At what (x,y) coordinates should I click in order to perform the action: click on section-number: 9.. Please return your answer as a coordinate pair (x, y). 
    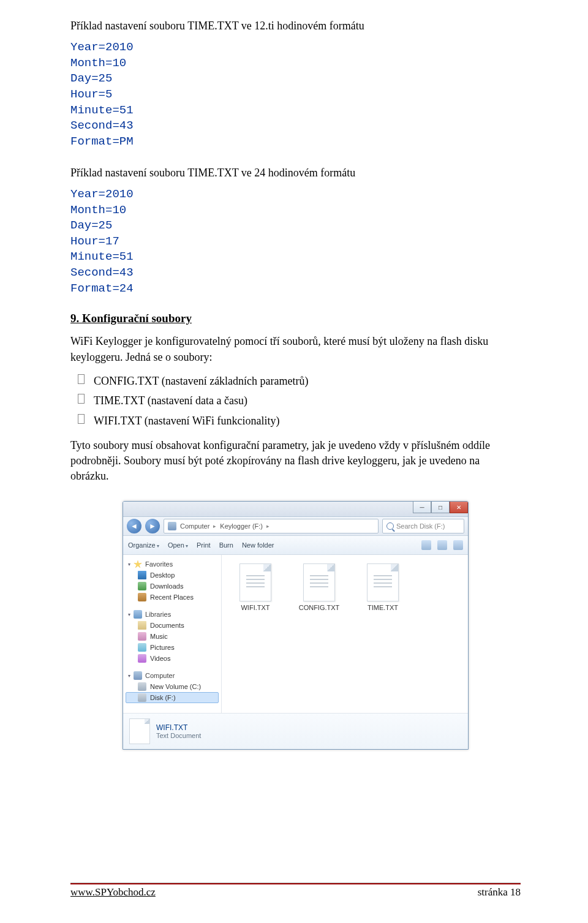
    Looking at the image, I should click on (76, 318).